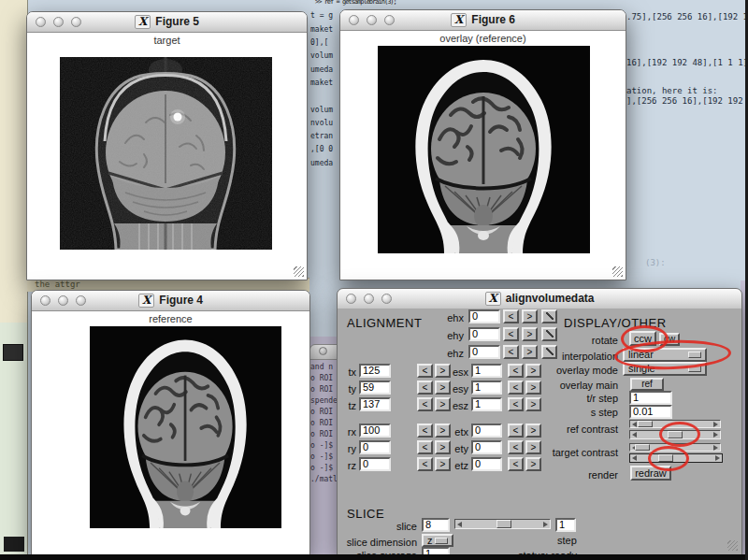 Image resolution: width=748 pixels, height=560 pixels. Describe the element at coordinates (322, 445) in the screenshot. I see `terminal2-line: o -]$` at that location.